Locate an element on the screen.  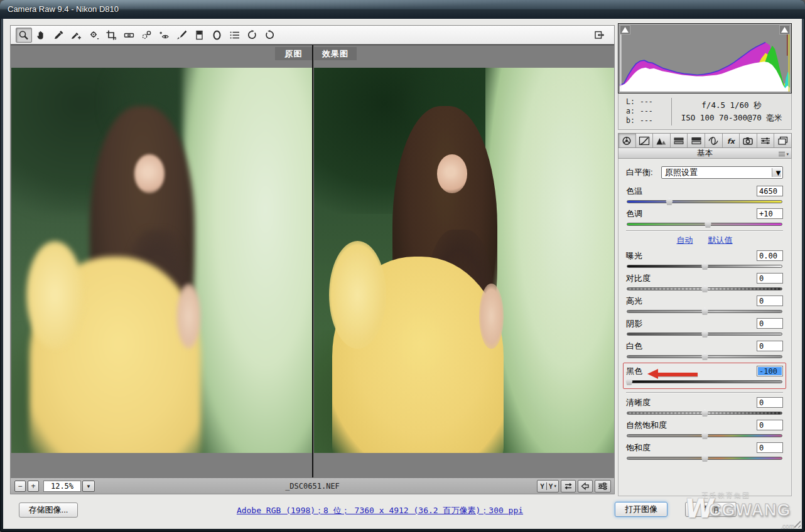
iso-lens: ISO 100 70-300@70 毫米 is located at coordinates (732, 118).